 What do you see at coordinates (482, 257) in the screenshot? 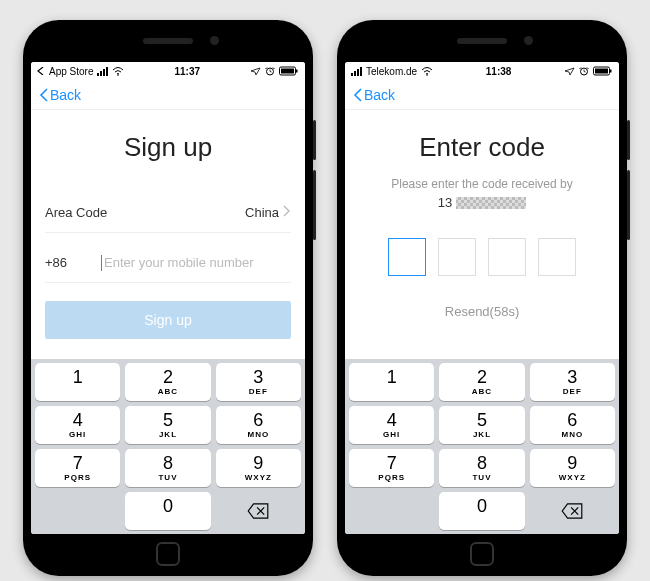
I see `code-inputs` at bounding box center [482, 257].